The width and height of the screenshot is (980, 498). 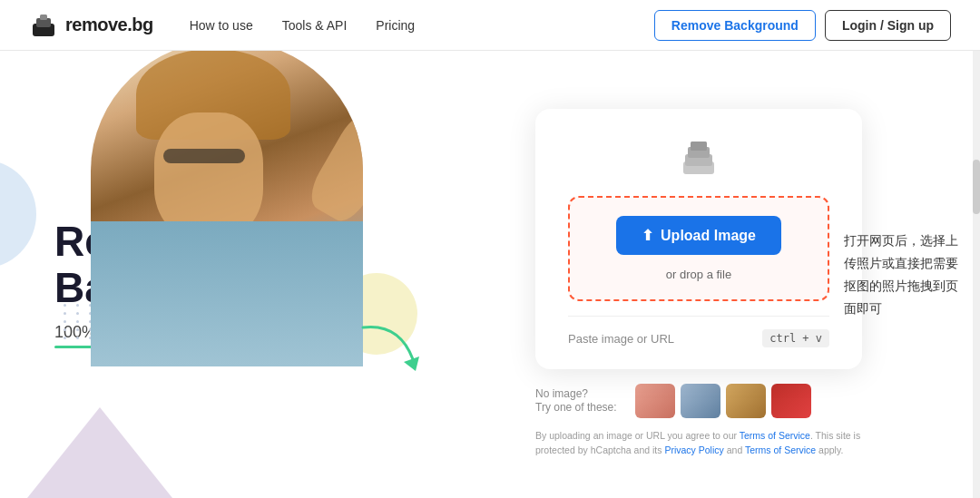 I want to click on decorative-triangle, so click(x=100, y=453).